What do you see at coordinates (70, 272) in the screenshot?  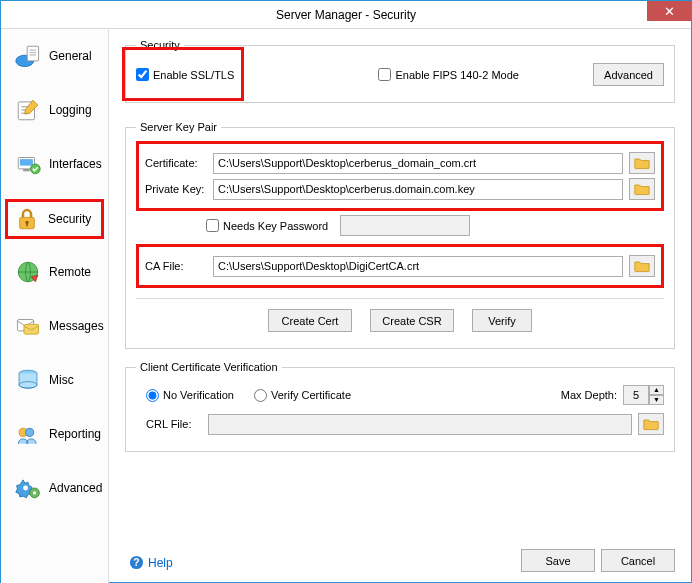 I see `sidebar-item-label: Remote` at bounding box center [70, 272].